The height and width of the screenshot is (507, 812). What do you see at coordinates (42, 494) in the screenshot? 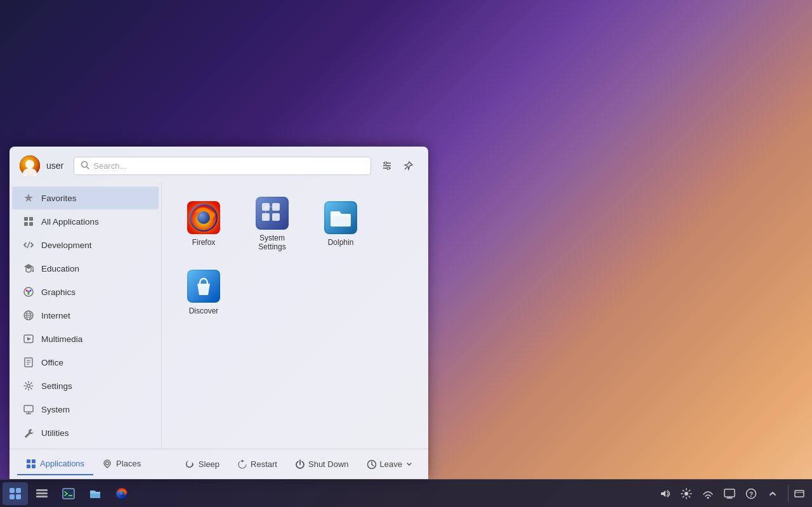
I see `task-manager-button` at bounding box center [42, 494].